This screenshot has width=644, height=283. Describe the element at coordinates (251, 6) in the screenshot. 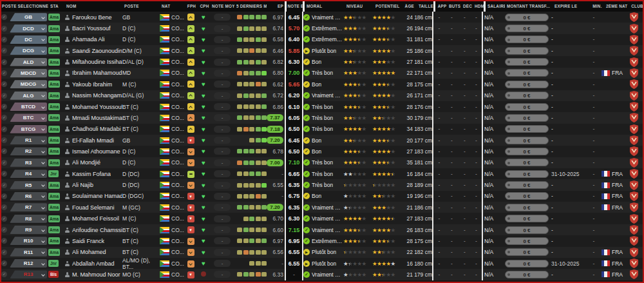

I see `column-header-5-derniers-matchs: 5 DERNIERS MATCHS` at that location.